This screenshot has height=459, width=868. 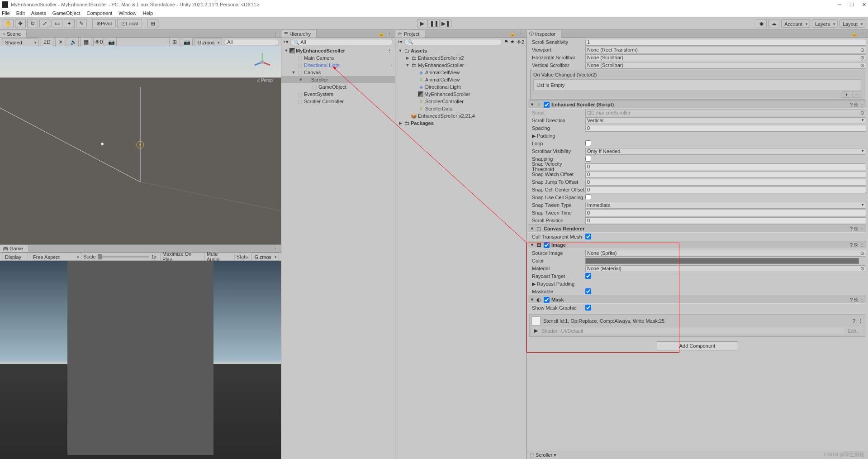 What do you see at coordinates (57, 24) in the screenshot?
I see `rect-tool-button: ▭` at bounding box center [57, 24].